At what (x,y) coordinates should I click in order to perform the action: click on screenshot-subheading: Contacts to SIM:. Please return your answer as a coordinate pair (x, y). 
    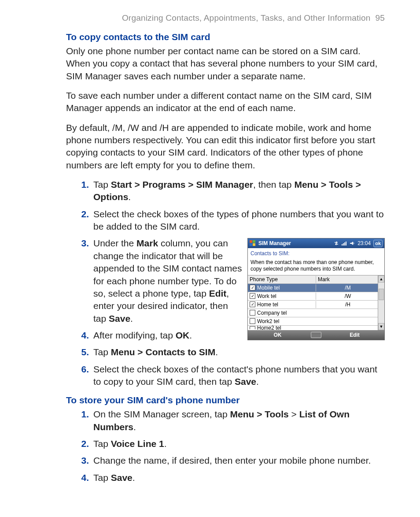
    Looking at the image, I should click on (316, 253).